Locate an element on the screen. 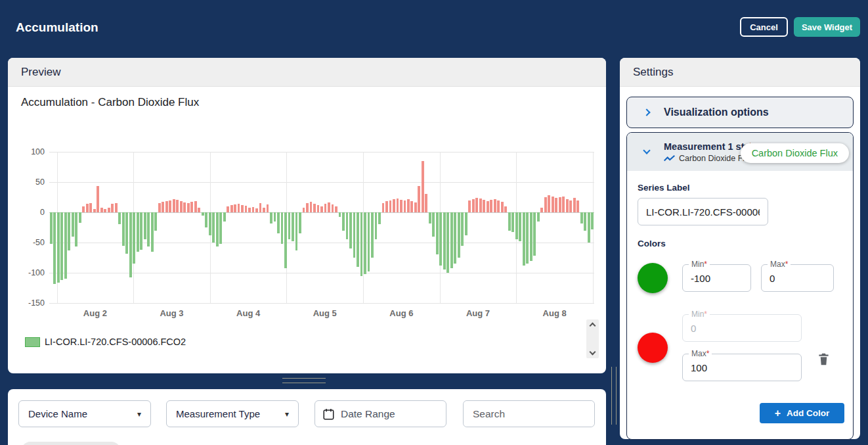 The image size is (868, 445). y-tick-label: -100 is located at coordinates (37, 273).